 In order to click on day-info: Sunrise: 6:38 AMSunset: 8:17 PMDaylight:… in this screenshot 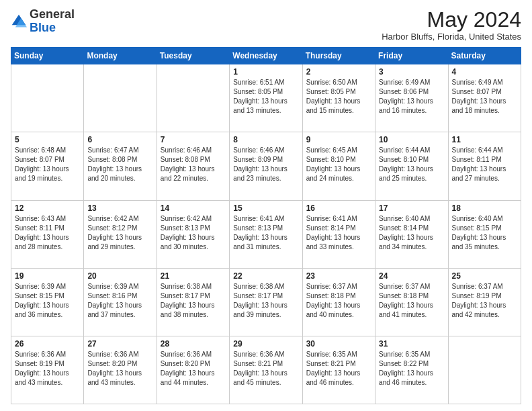, I will do `click(193, 301)`.